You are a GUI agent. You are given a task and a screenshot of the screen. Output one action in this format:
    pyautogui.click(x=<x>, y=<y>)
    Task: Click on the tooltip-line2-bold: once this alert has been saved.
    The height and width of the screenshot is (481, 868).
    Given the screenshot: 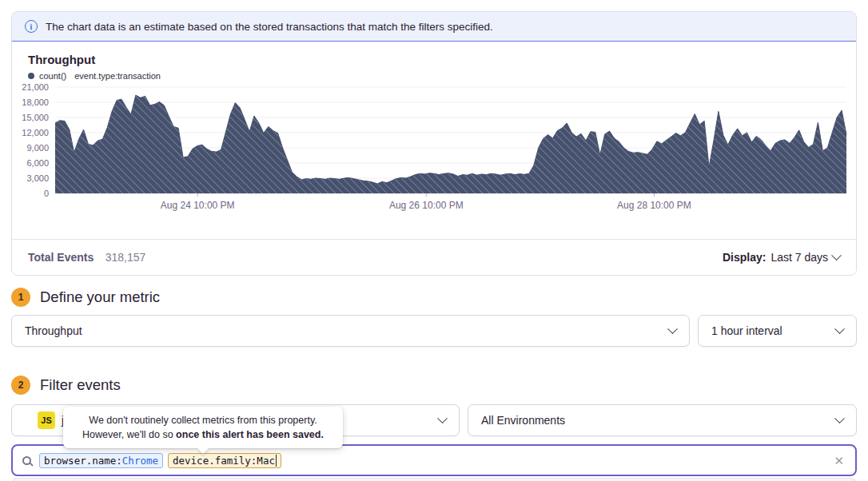 What is the action you would take?
    pyautogui.click(x=249, y=435)
    